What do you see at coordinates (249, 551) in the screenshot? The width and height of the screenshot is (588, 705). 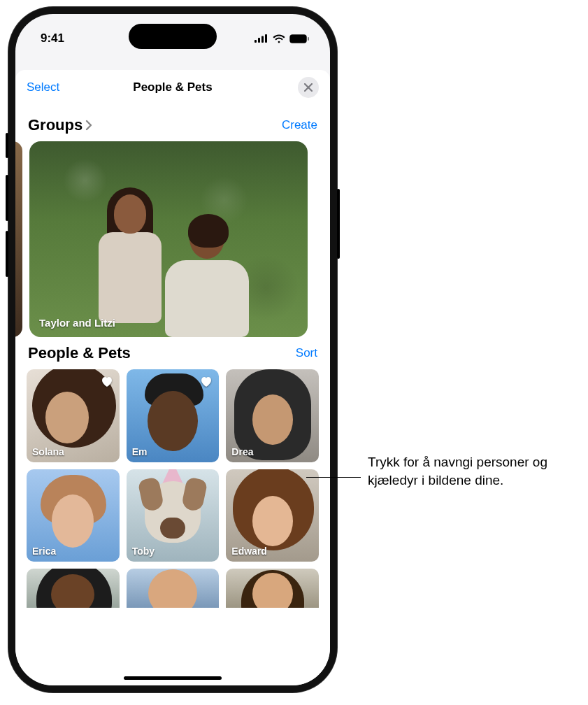 I see `tile-label: Edward` at bounding box center [249, 551].